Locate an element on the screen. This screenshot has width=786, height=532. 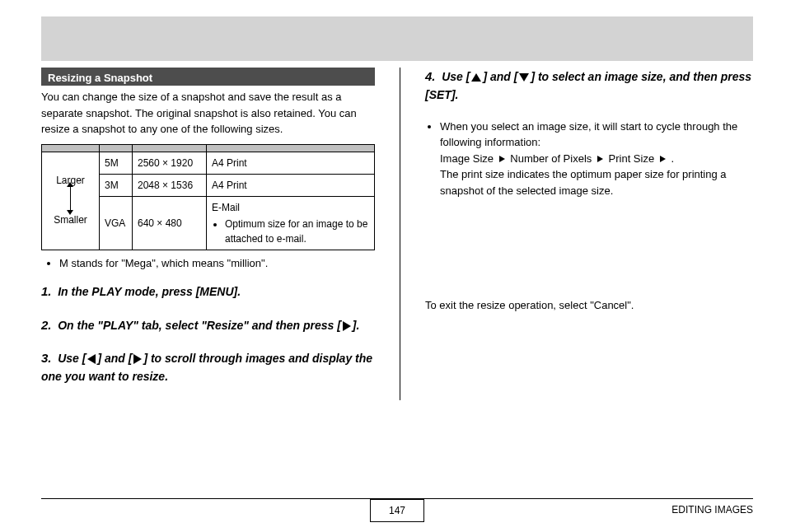
size-cell: 3M is located at coordinates (116, 184).